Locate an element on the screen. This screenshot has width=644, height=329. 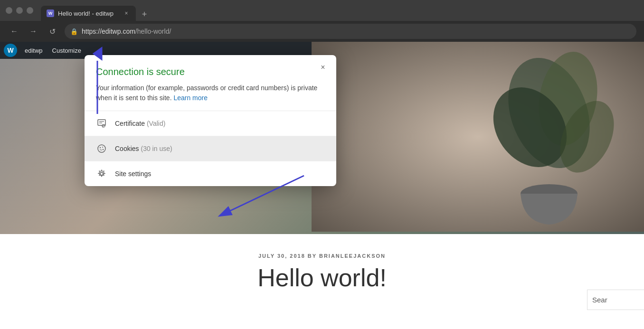
reload-button: ↺ is located at coordinates (52, 31).